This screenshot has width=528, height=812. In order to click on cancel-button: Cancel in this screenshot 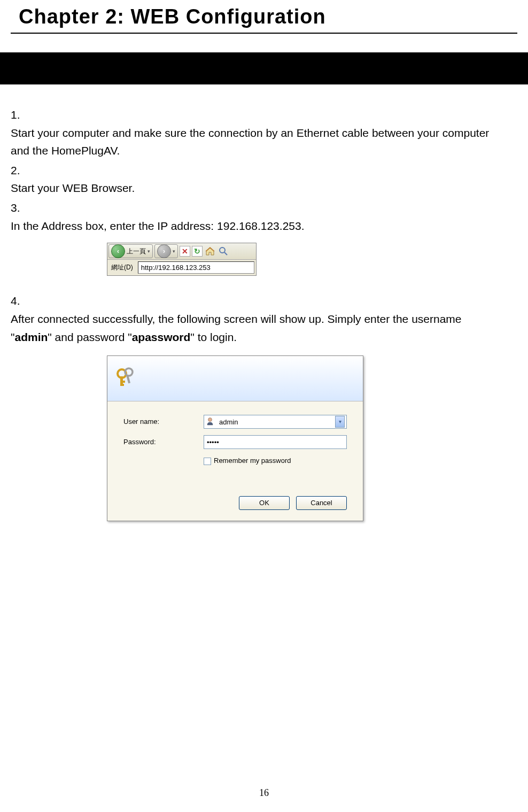, I will do `click(322, 503)`.